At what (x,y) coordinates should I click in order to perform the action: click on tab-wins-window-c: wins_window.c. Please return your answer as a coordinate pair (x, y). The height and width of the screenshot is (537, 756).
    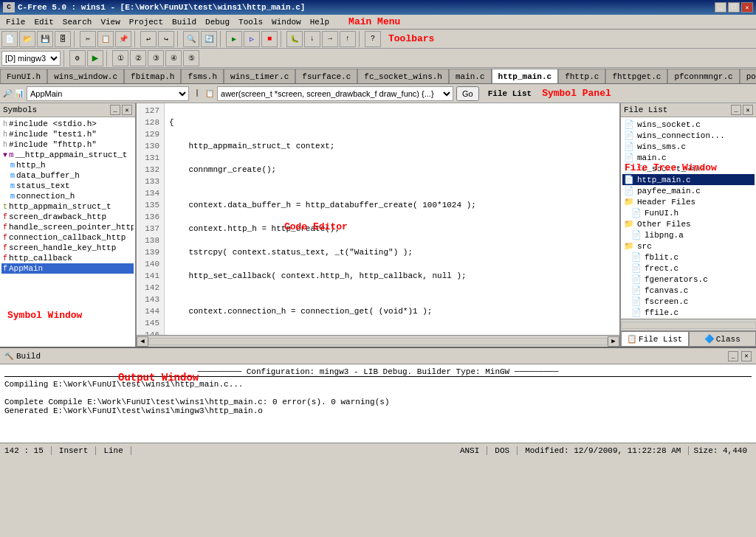
    Looking at the image, I should click on (86, 76).